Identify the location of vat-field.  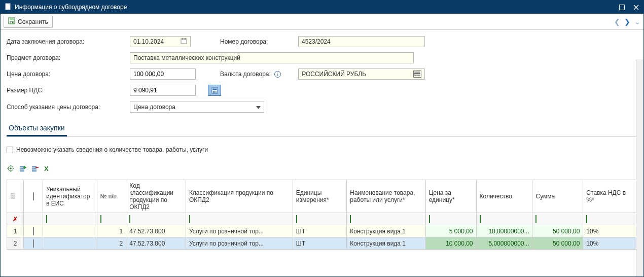
(163, 90).